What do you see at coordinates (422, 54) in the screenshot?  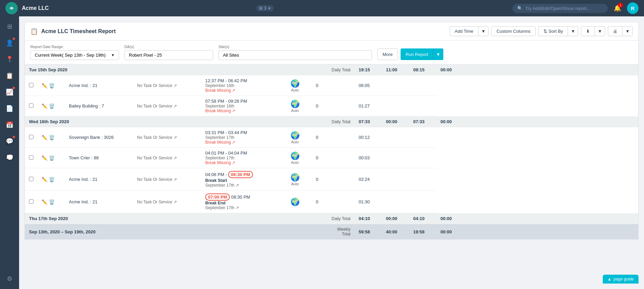 I see `run-report-group: Run Report ▼` at bounding box center [422, 54].